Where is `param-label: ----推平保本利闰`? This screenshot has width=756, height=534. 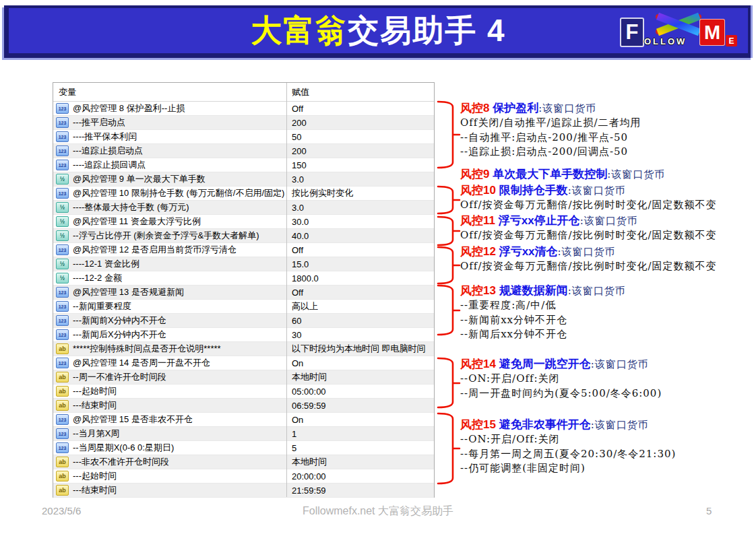 param-label: ----推平保本利闰 is located at coordinates (105, 137).